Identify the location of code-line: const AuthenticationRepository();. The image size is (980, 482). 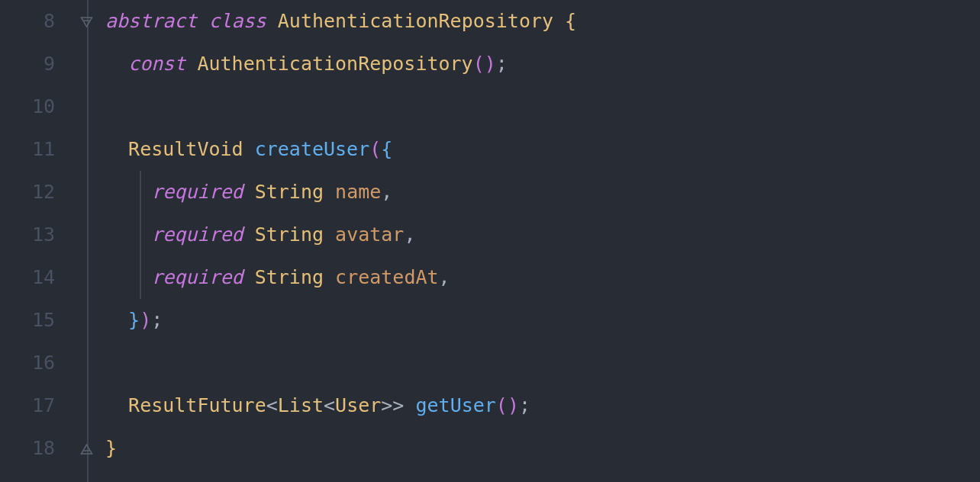
(543, 64).